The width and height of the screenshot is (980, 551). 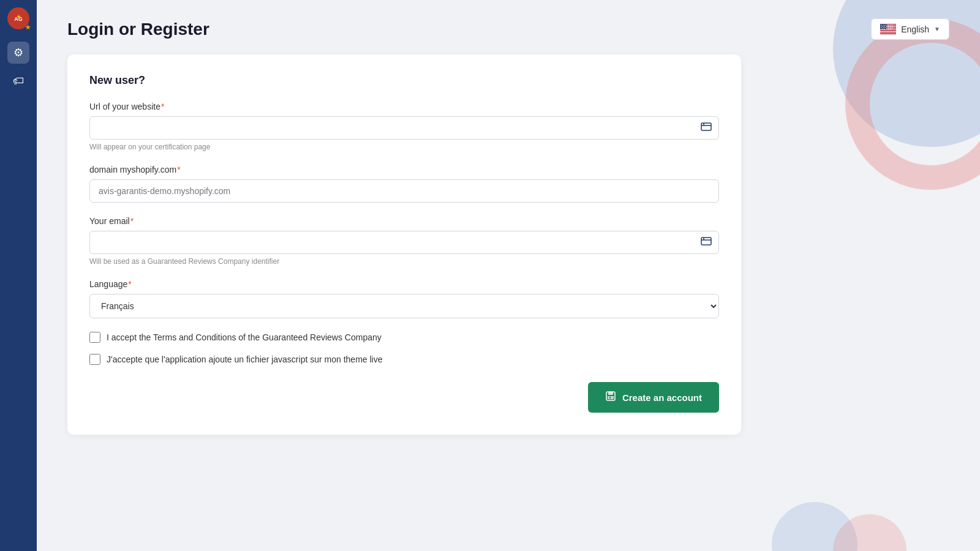 What do you see at coordinates (244, 337) in the screenshot?
I see `terms-label: I accept the Terms and Conditions of the…` at bounding box center [244, 337].